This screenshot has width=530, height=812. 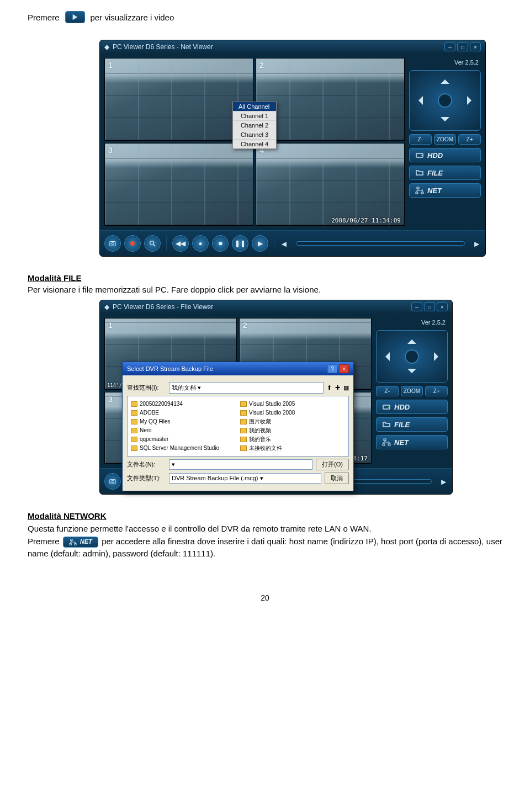 I want to click on ctx-item: Channel 2, so click(x=255, y=125).